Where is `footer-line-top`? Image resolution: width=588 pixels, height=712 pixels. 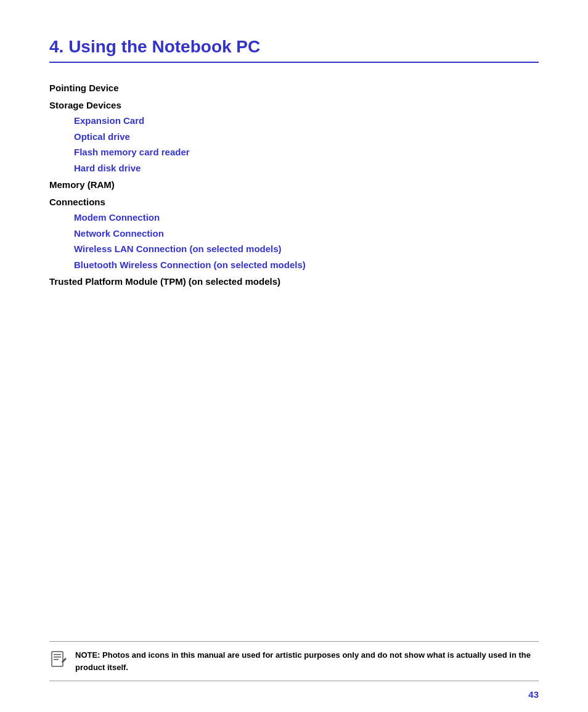 footer-line-top is located at coordinates (294, 641).